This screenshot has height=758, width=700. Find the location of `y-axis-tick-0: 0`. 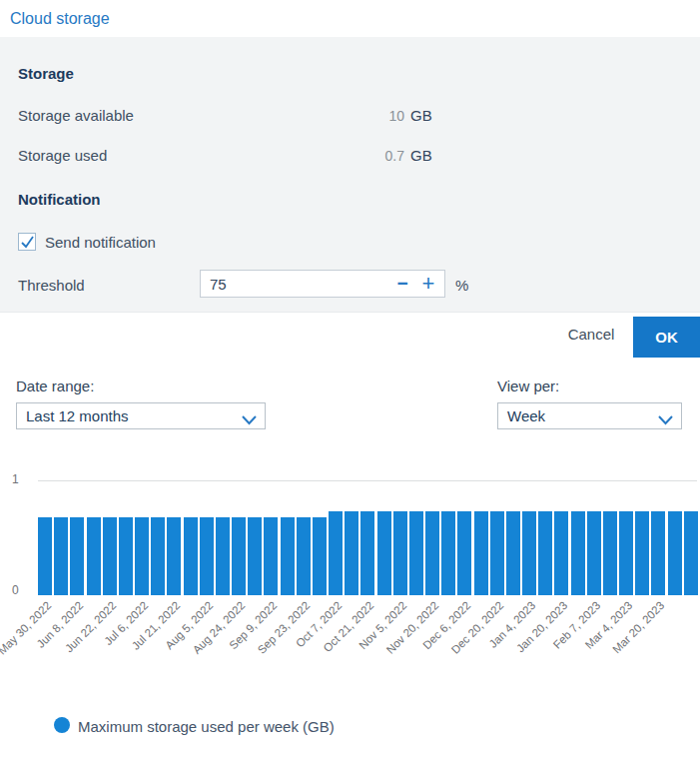

y-axis-tick-0: 0 is located at coordinates (21, 590).